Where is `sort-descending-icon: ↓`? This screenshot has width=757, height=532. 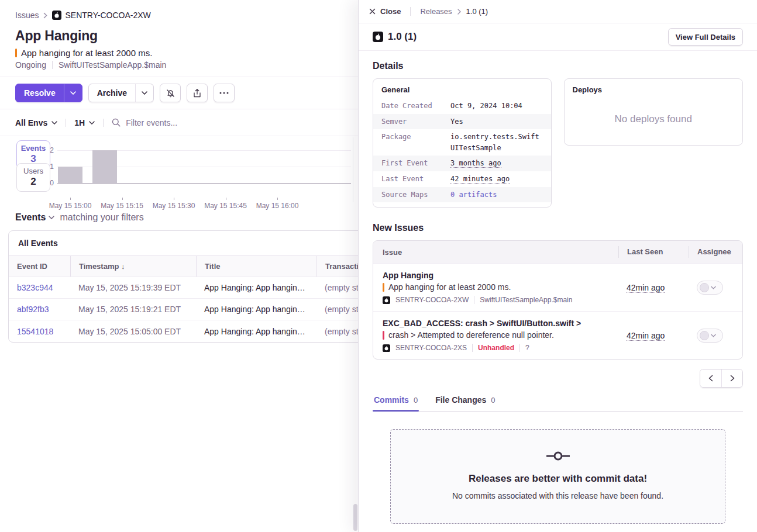
sort-descending-icon: ↓ is located at coordinates (123, 267).